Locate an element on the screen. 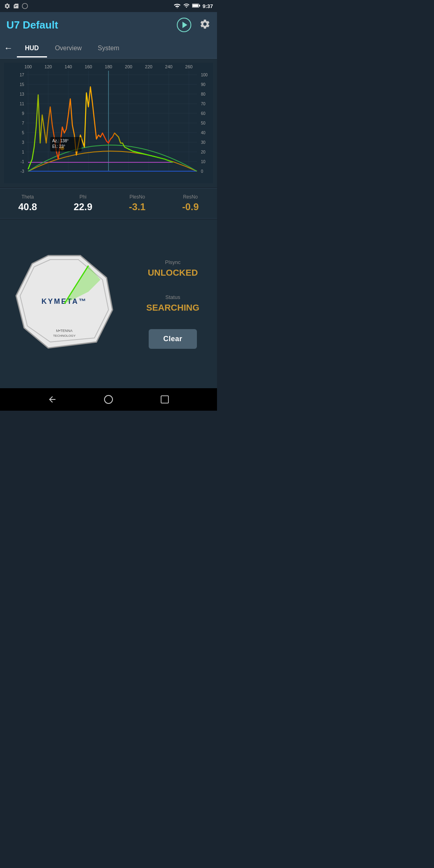 This screenshot has height=868, width=434. stat-theta-value: 40.8 is located at coordinates (27, 207).